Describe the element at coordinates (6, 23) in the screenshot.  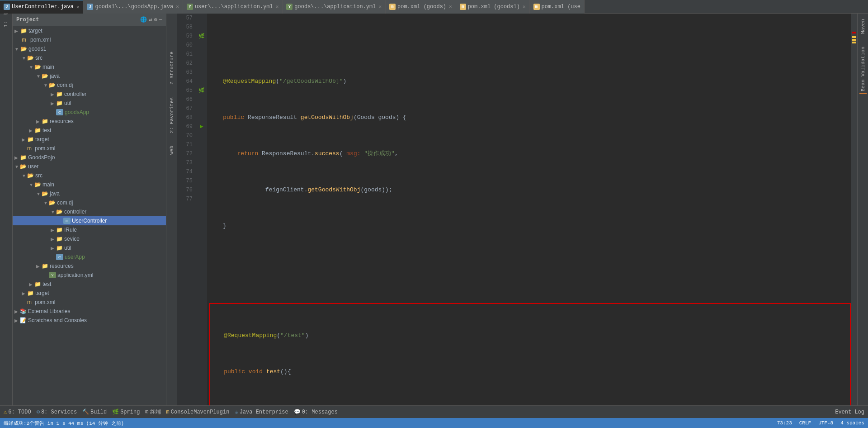
I see `project-icon: 1: 项目` at that location.